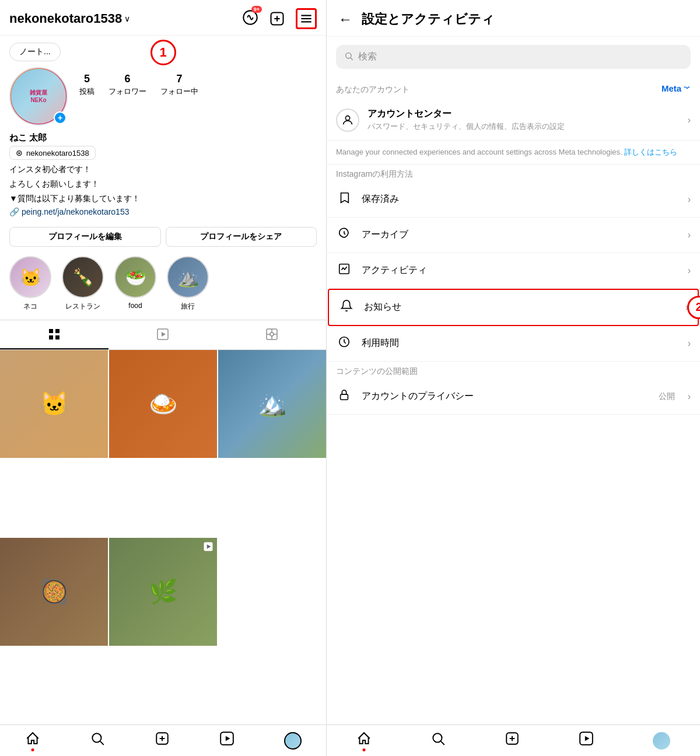  I want to click on right-nav-profile-avatar, so click(662, 741).